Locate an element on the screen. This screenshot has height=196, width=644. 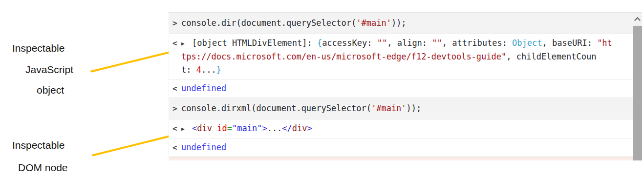
annotation-js-object-line2: JavaScript is located at coordinates (49, 70).